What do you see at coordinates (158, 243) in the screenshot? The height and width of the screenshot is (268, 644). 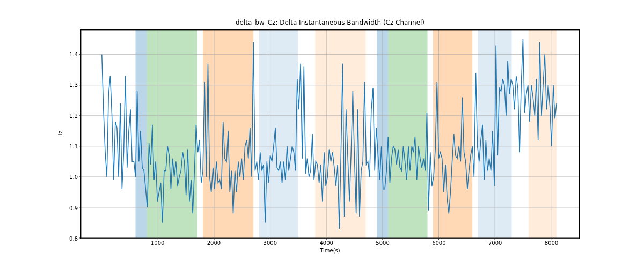 I see `x-tick-label: 1000` at bounding box center [158, 243].